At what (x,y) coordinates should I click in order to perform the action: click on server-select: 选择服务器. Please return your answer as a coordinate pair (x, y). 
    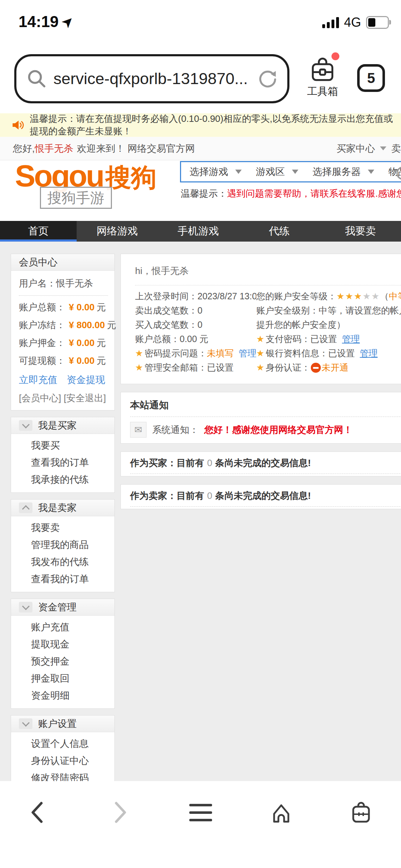
    Looking at the image, I should click on (344, 172).